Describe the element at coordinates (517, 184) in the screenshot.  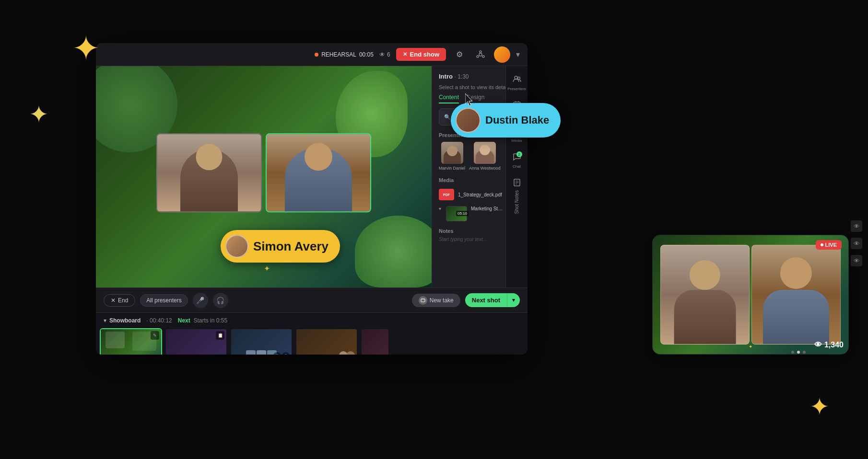
I see `shot-notes-rail-icon` at that location.